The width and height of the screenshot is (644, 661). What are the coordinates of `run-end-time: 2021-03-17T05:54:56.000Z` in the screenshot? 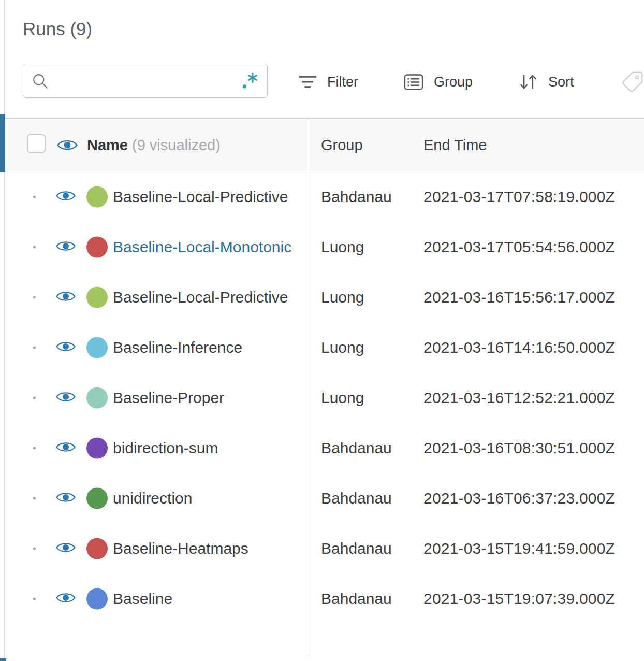 It's located at (519, 247).